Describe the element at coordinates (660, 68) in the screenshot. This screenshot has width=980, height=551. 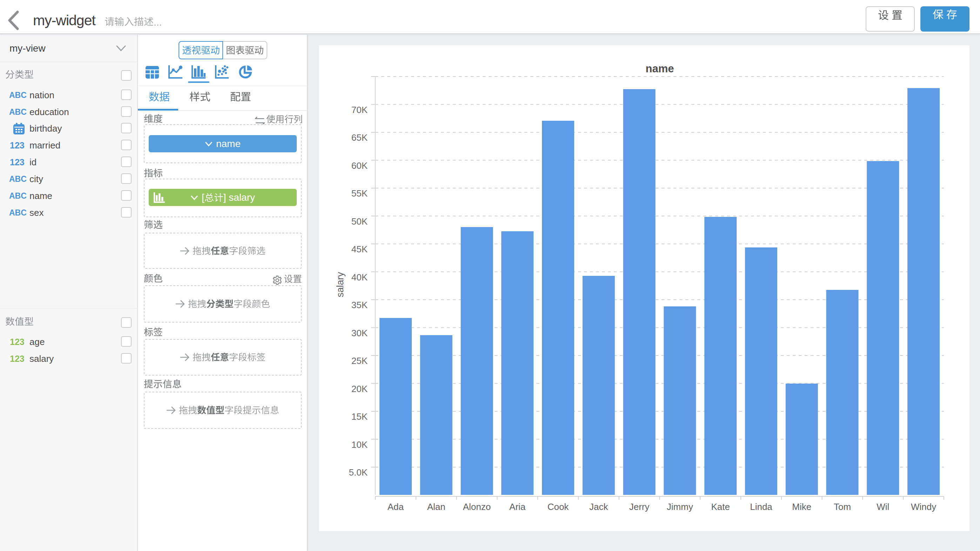
I see `svg-text: name` at that location.